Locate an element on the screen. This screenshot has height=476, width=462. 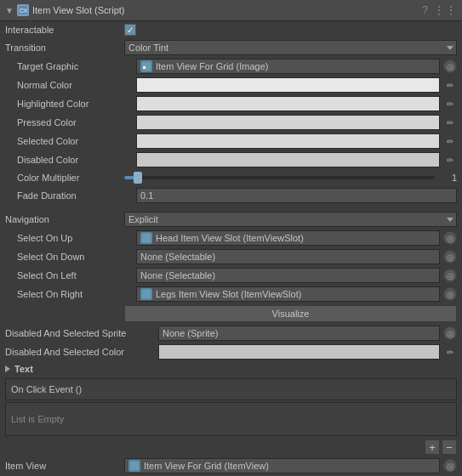
select-on-right-field: Legs Item View Slot (ItemViewSlot) is located at coordinates (288, 294).